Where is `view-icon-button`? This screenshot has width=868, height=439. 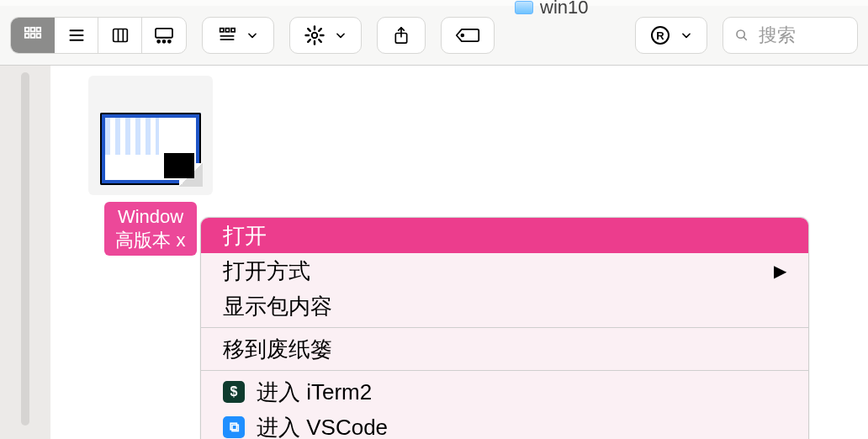 view-icon-button is located at coordinates (33, 35).